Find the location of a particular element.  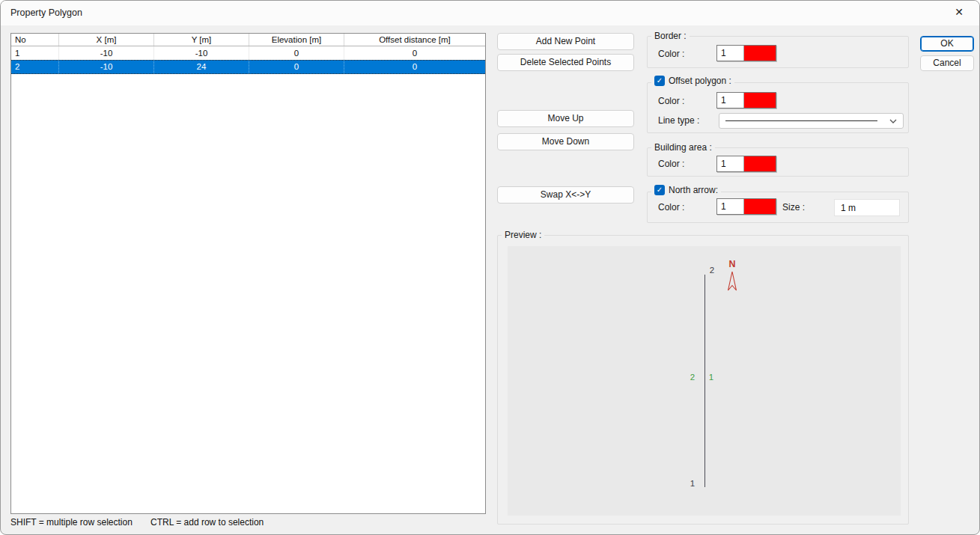

building-color-swatch is located at coordinates (760, 164).